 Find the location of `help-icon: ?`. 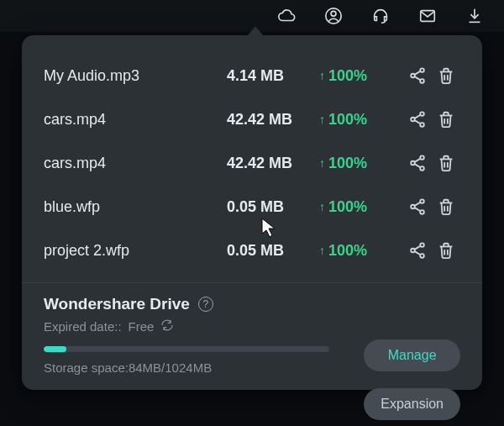

help-icon: ? is located at coordinates (206, 304).